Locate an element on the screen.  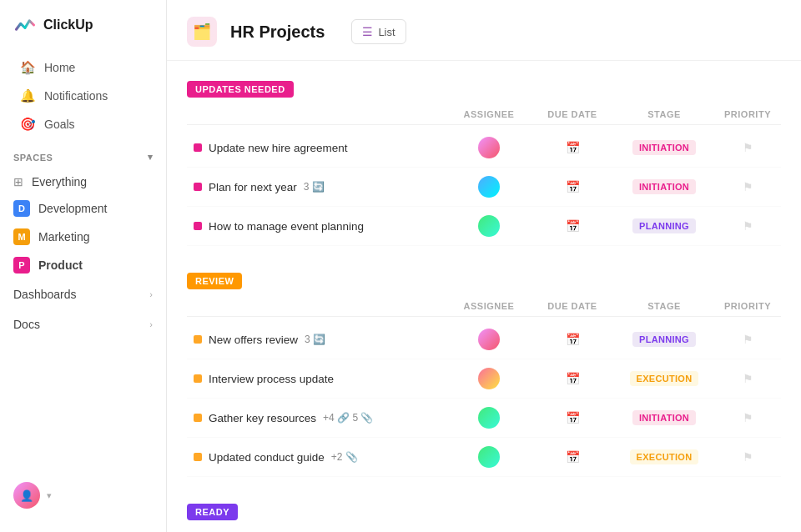
task-count: +2 📎 is located at coordinates (345, 457).